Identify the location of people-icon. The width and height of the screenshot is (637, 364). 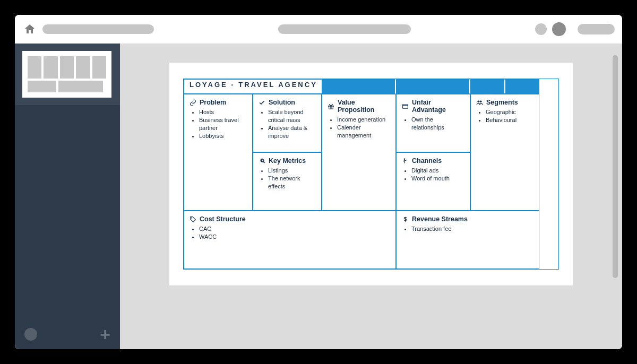
(480, 103).